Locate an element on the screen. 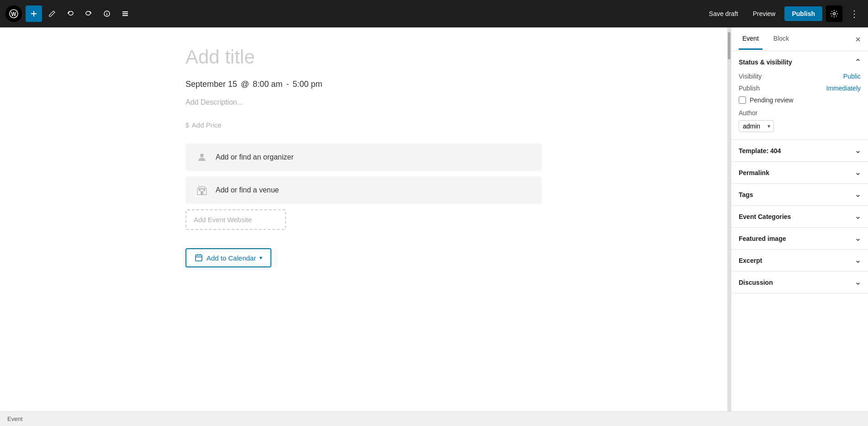 The width and height of the screenshot is (868, 426). section-permalink-label: Permalink is located at coordinates (754, 173).